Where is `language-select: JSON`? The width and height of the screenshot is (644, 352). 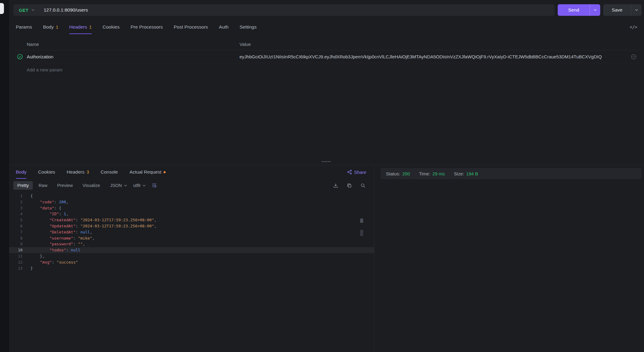
language-select: JSON is located at coordinates (119, 185).